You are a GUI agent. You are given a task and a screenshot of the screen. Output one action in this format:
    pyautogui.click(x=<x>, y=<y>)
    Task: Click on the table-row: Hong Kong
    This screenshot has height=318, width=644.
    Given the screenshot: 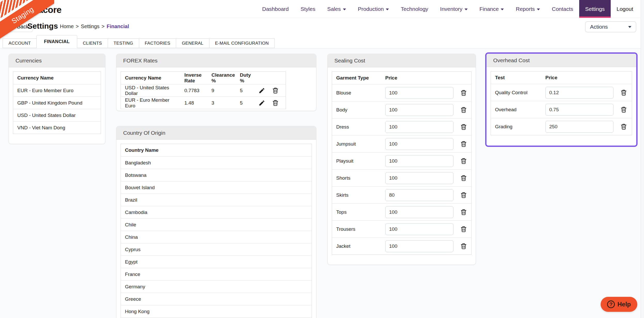 What is the action you would take?
    pyautogui.click(x=216, y=311)
    